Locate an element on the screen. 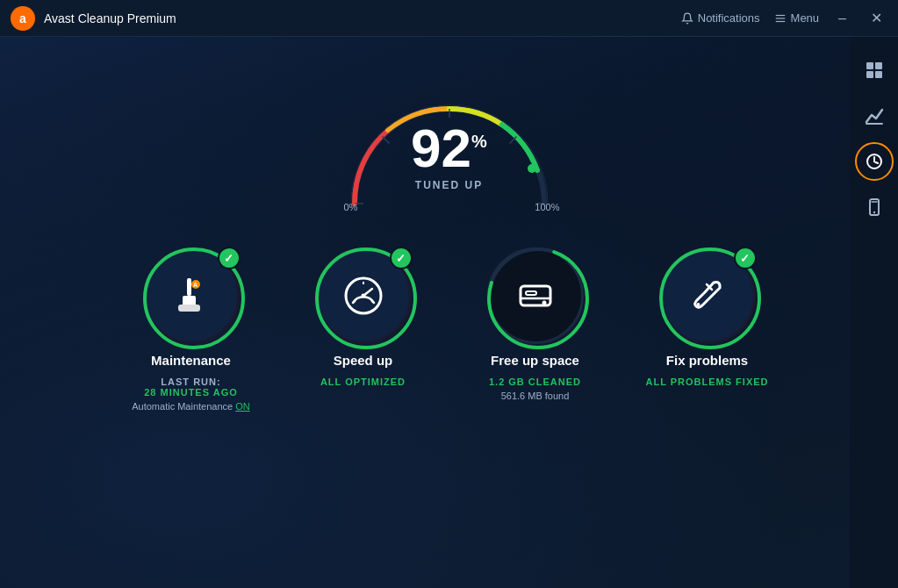 This screenshot has height=588, width=898. gauge-min-label: 0% is located at coordinates (351, 207).